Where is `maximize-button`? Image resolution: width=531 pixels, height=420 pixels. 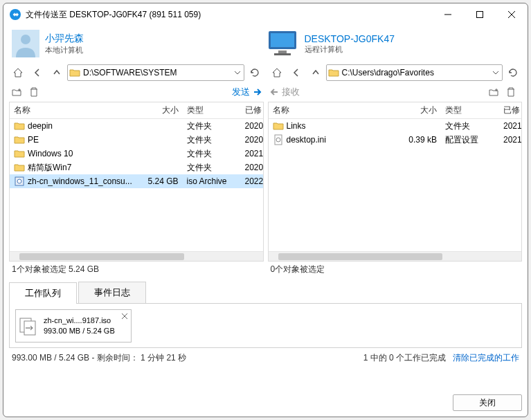 maximize-button is located at coordinates (480, 15).